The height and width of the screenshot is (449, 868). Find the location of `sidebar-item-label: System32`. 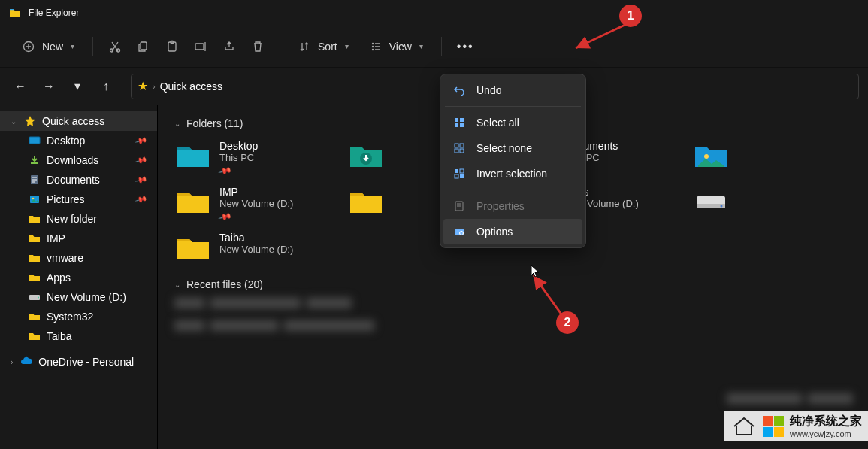

sidebar-item-label: System32 is located at coordinates (70, 317).